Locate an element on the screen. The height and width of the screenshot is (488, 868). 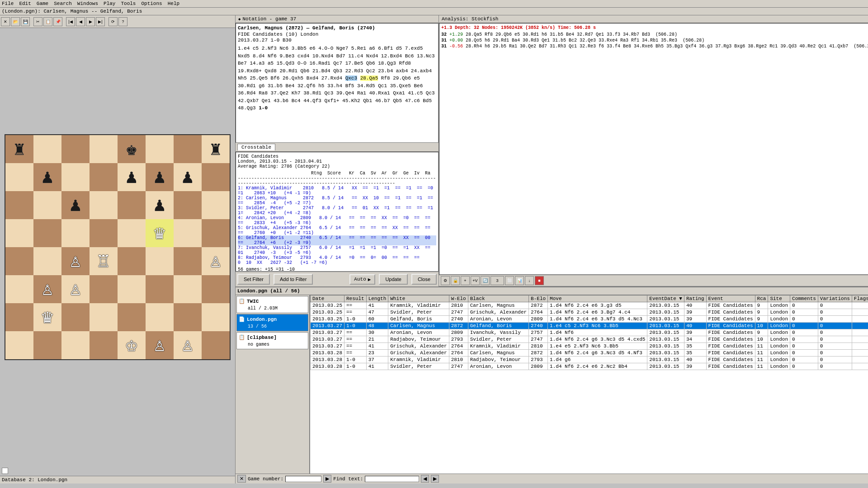
col-flags: Flags is located at coordinates (860, 299).